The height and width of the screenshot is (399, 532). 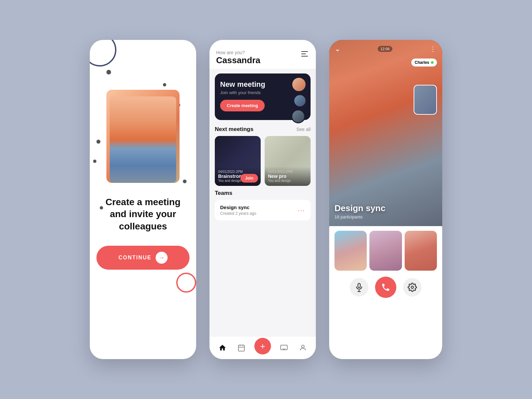 I want to click on phone1-text-block: Create a meeting and invite your colleag…, so click(x=143, y=214).